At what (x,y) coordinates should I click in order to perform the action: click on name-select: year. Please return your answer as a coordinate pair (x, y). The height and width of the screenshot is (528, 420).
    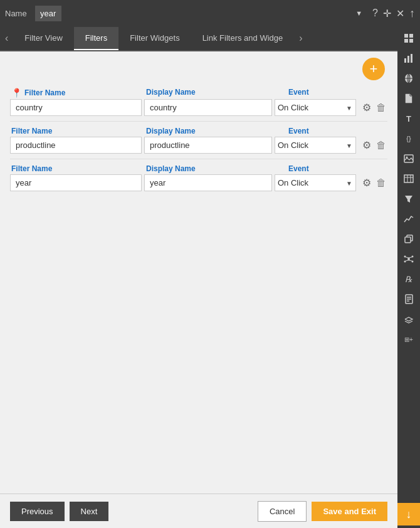
    Looking at the image, I should click on (48, 14).